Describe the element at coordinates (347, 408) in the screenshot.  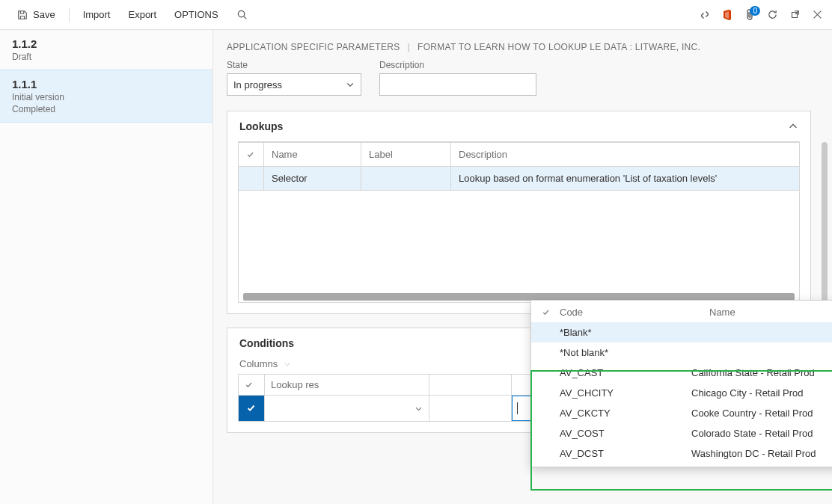
I see `lookup-result-dropdown` at that location.